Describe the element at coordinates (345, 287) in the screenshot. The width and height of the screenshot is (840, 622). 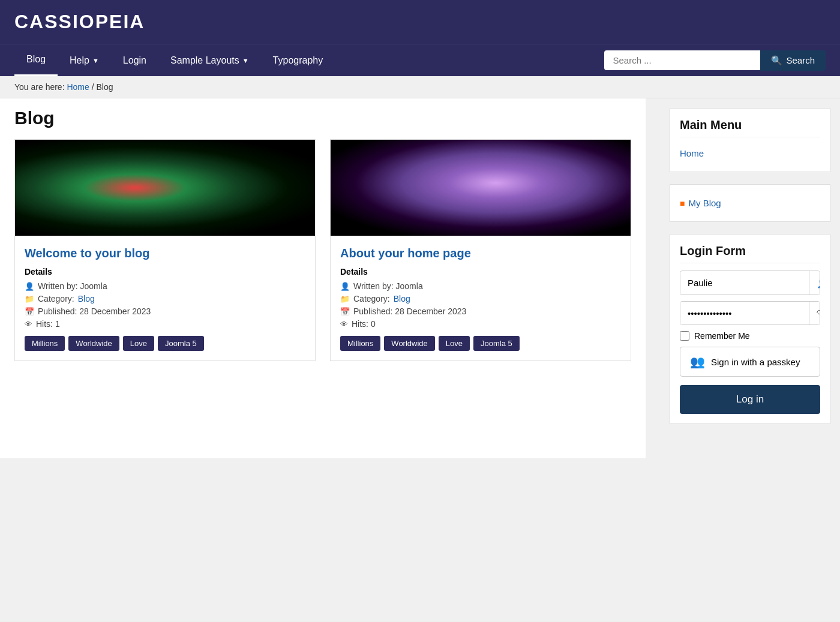
I see `user-icon-2: 👤` at that location.